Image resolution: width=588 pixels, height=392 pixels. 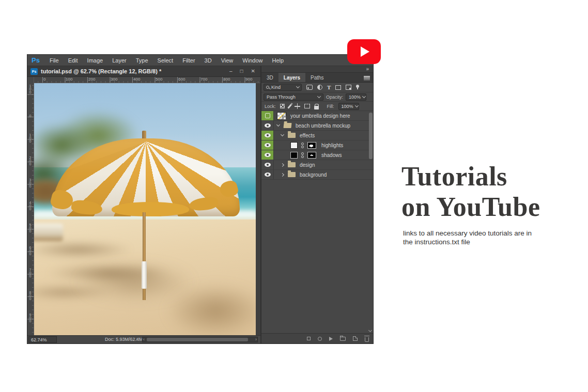 What do you see at coordinates (144, 71) in the screenshot?
I see `document-titlebar: Ps tutorial.psd @ 62.7% (Rectangle 12, R…` at bounding box center [144, 71].